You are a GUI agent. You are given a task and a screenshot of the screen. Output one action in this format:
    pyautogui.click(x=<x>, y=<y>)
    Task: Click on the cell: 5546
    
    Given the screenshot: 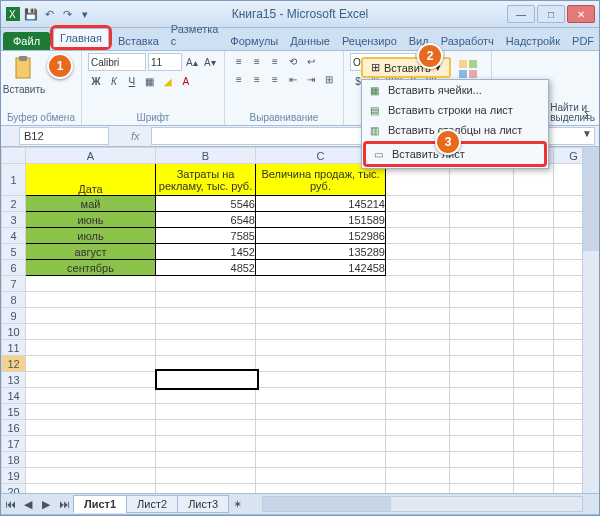 What is the action you would take?
    pyautogui.click(x=206, y=204)
    